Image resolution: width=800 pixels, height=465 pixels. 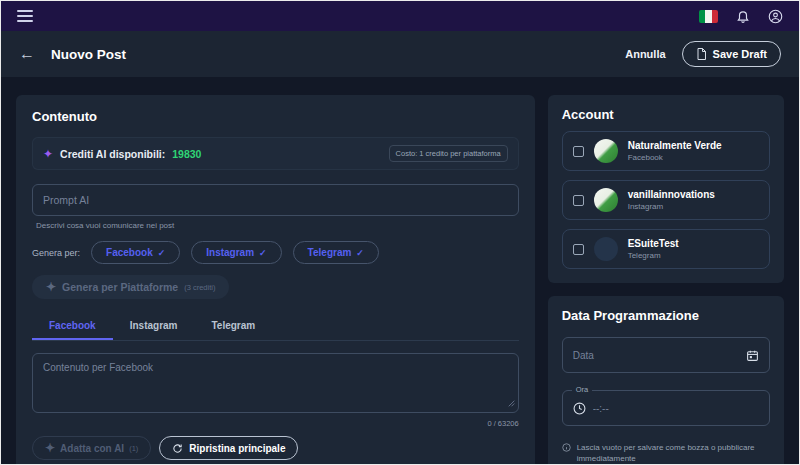 What do you see at coordinates (233, 326) in the screenshot?
I see `tab-telegram: Telegram` at bounding box center [233, 326].